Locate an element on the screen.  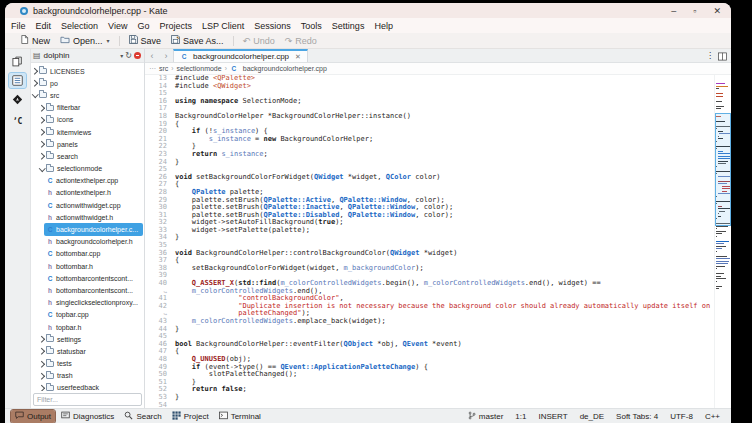
save-button: Save is located at coordinates (146, 41).